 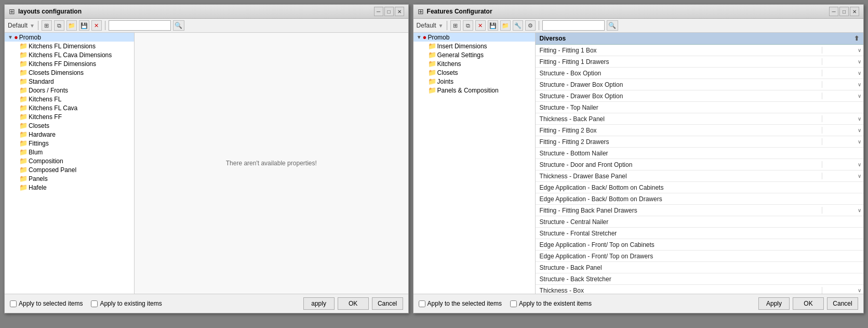 What do you see at coordinates (699, 62) in the screenshot?
I see `feature-row: Fitting - Fitting 1 Drawers ∨` at bounding box center [699, 62].